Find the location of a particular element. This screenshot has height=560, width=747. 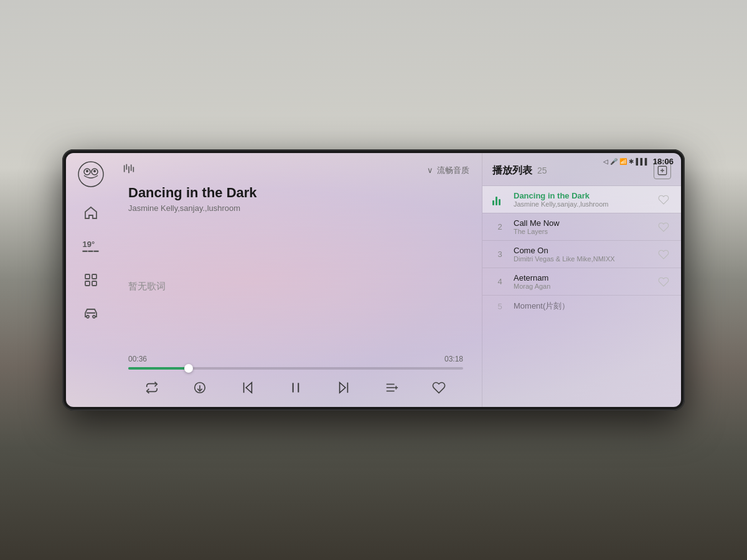

repeat-button is located at coordinates (152, 388).